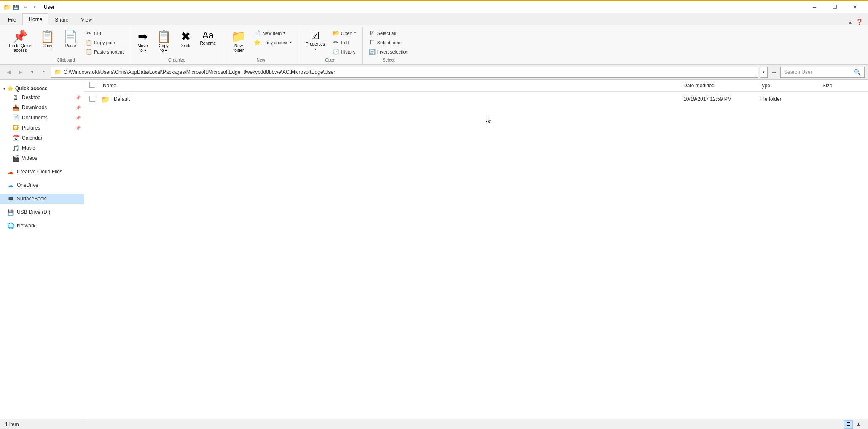 Image resolution: width=868 pixels, height=429 pixels. What do you see at coordinates (372, 42) in the screenshot?
I see `select-none-icon: ☐` at bounding box center [372, 42].